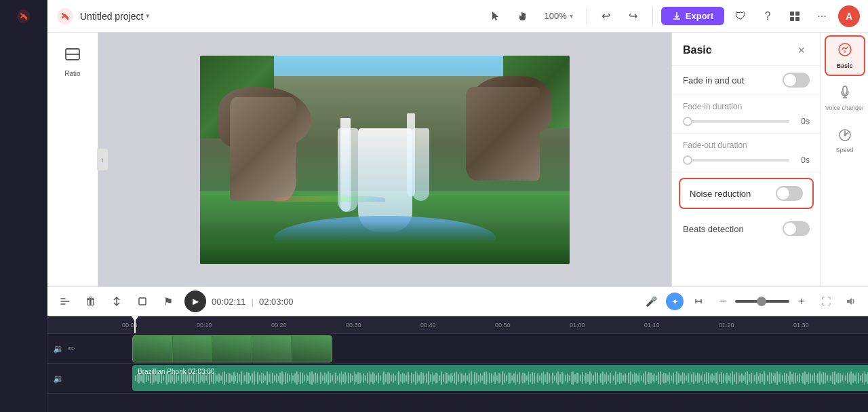 Image resolution: width=868 pixels, height=412 pixels. Describe the element at coordinates (500, 378) in the screenshot. I see `audio-clip: Brazillian Phonk 02:03:00 (function() { …` at that location.